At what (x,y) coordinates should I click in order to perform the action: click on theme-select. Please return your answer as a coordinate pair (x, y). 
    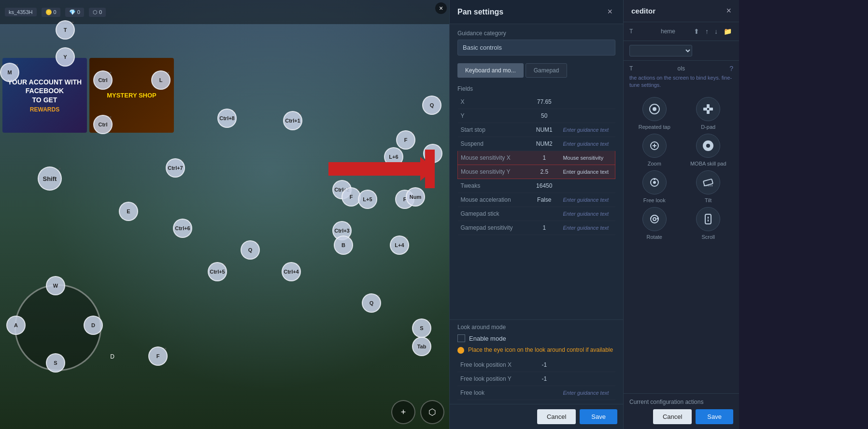
    Looking at the image, I should click on (661, 51).